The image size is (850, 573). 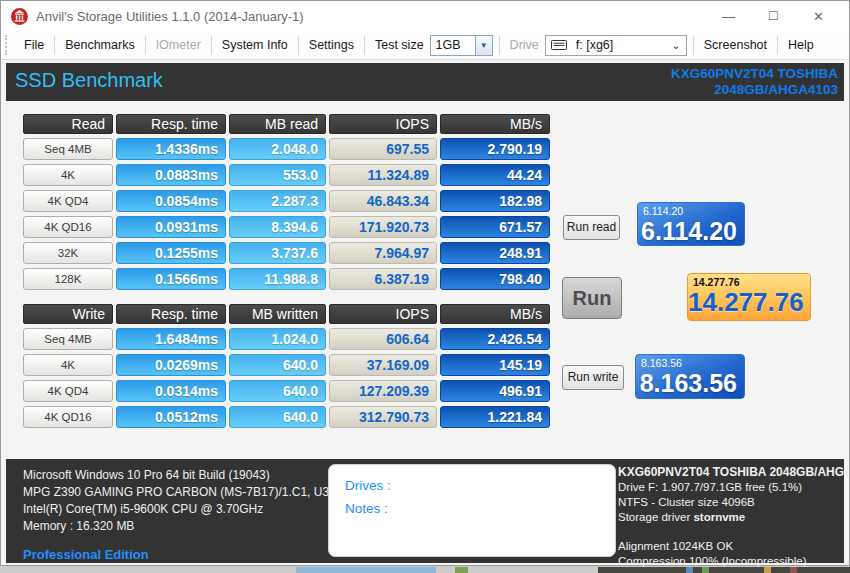 What do you see at coordinates (754, 74) in the screenshot?
I see `device-line1: KXG60PNV2T04 TOSHIBA` at bounding box center [754, 74].